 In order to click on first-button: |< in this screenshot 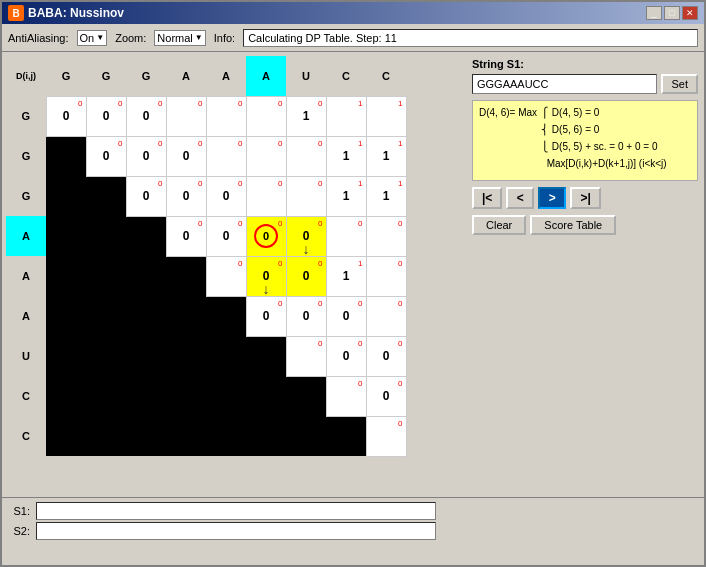, I will do `click(487, 198)`.